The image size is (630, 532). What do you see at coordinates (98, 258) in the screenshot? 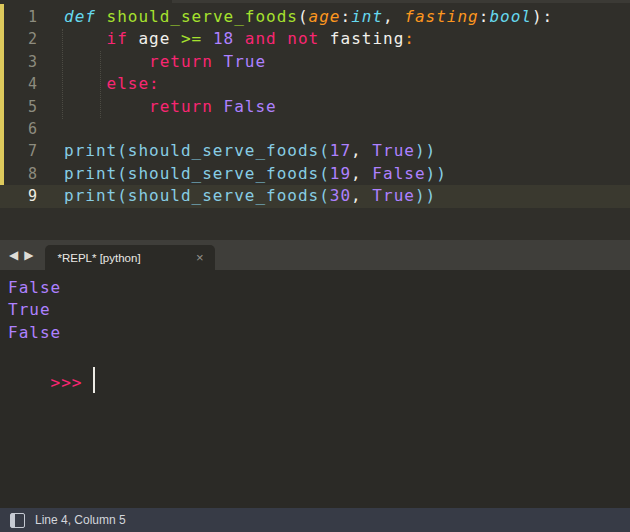
I see `tab-label: *REPL* [python]` at bounding box center [98, 258].